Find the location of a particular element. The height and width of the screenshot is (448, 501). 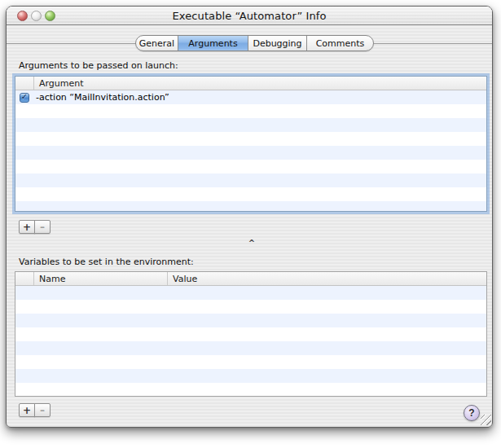

arguments-table-header: Argument is located at coordinates (251, 83).